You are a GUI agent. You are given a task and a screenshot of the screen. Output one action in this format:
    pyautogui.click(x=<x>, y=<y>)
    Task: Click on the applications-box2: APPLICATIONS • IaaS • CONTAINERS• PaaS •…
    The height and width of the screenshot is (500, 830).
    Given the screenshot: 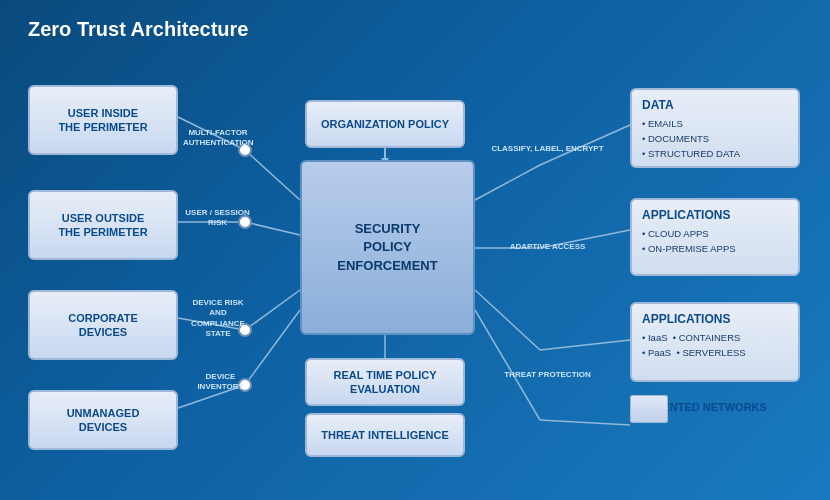 What is the action you would take?
    pyautogui.click(x=715, y=342)
    